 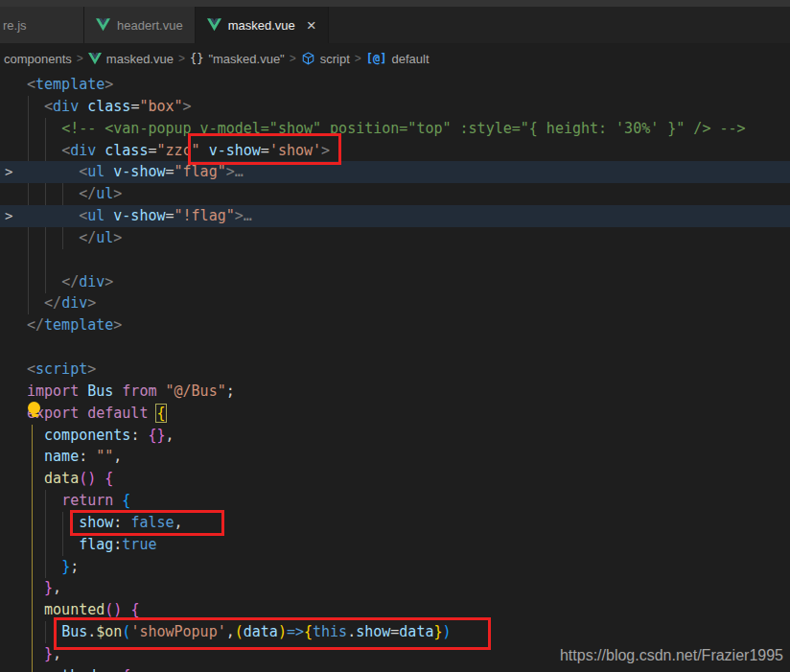 What do you see at coordinates (263, 25) in the screenshot?
I see `tab-masked-vue: masked.vue ×` at bounding box center [263, 25].